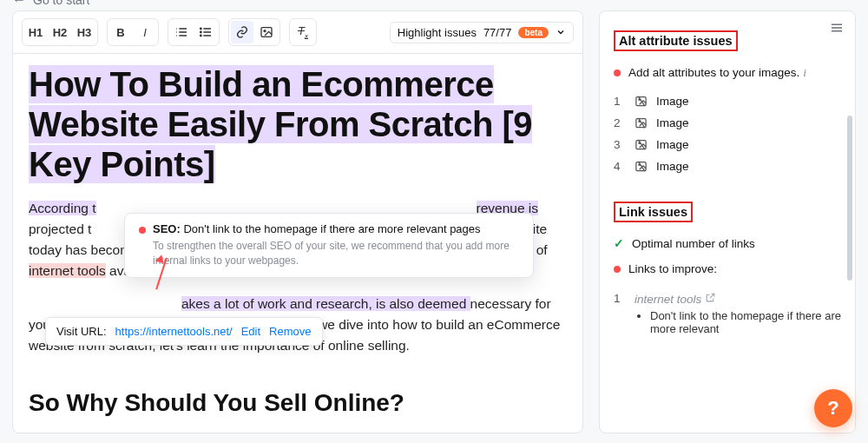 This screenshot has height=443, width=868. I want to click on link-list: internet tools Don't link to the homepag…, so click(727, 314).